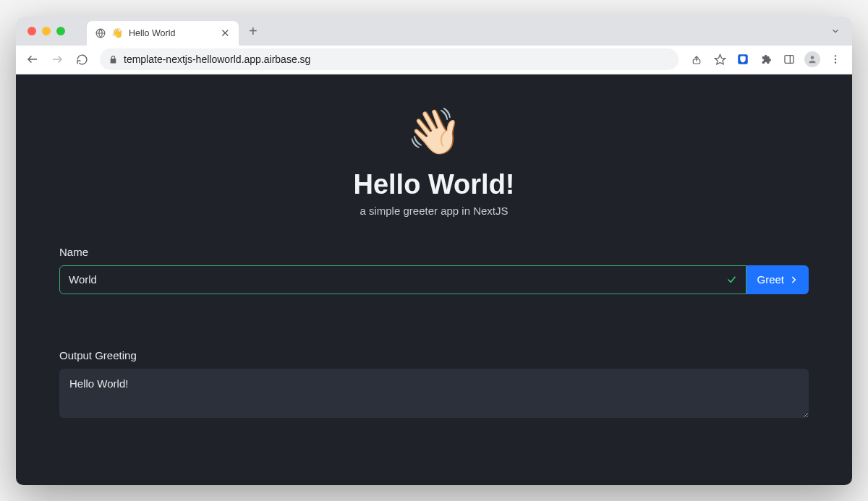  Describe the element at coordinates (789, 59) in the screenshot. I see `side-panel-button` at that location.